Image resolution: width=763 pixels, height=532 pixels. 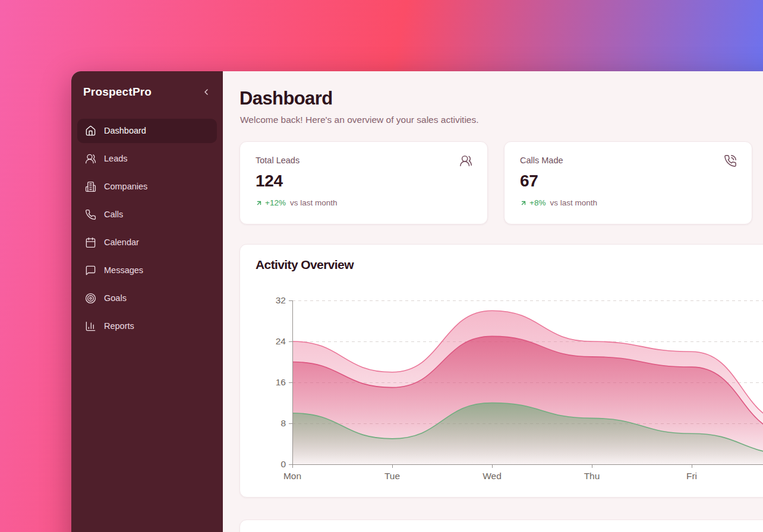 I want to click on stat-card-calls-made: Calls Made67+8%vs last month, so click(x=628, y=183).